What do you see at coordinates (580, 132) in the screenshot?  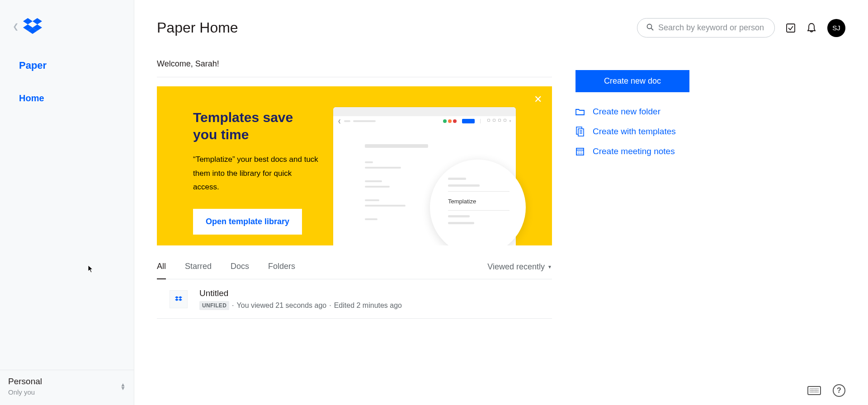 I see `template-icon` at bounding box center [580, 132].